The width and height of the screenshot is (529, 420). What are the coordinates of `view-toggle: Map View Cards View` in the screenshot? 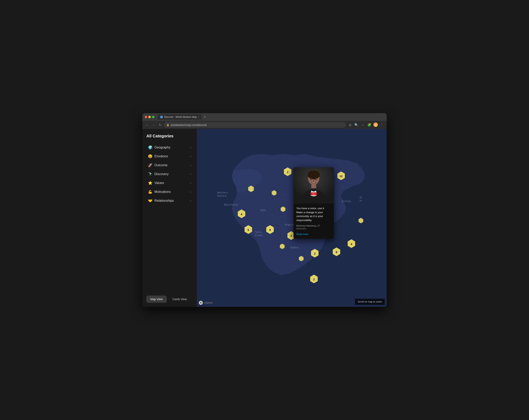 It's located at (170, 299).